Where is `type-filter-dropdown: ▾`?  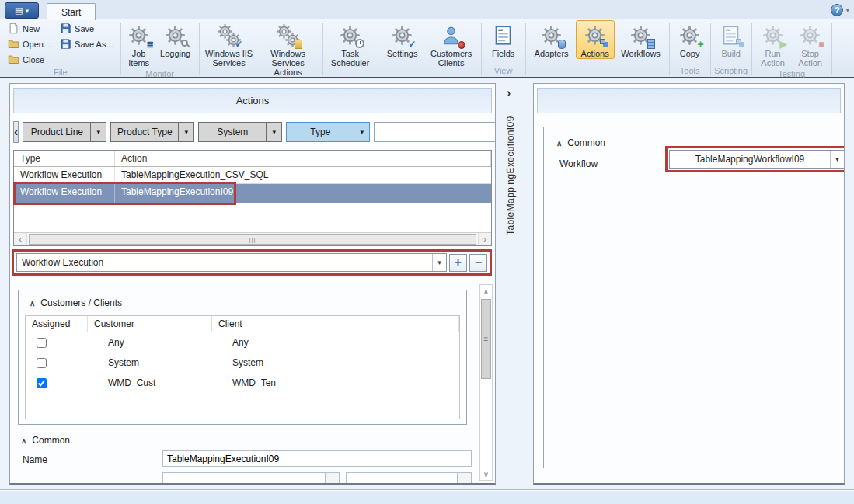
type-filter-dropdown: ▾ is located at coordinates (362, 132).